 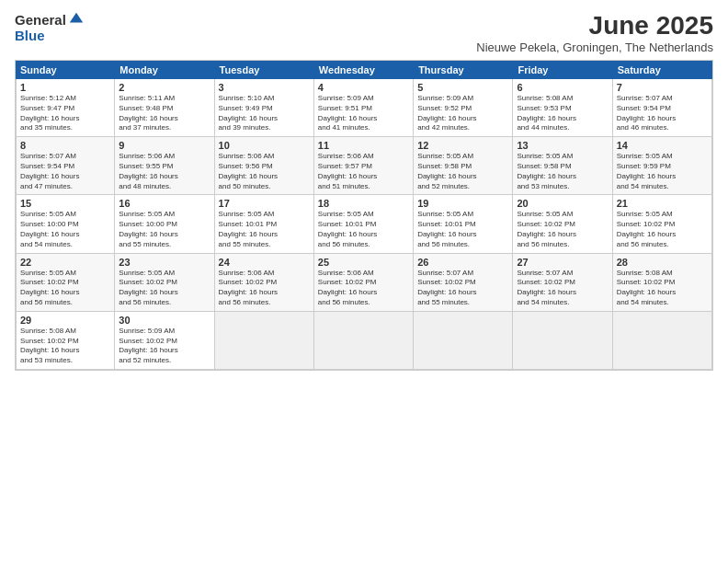 I want to click on week-row-4: 22Sunrise: 5:05 AM Sunset: 10:02 PM Dayl…, so click(x=364, y=283).